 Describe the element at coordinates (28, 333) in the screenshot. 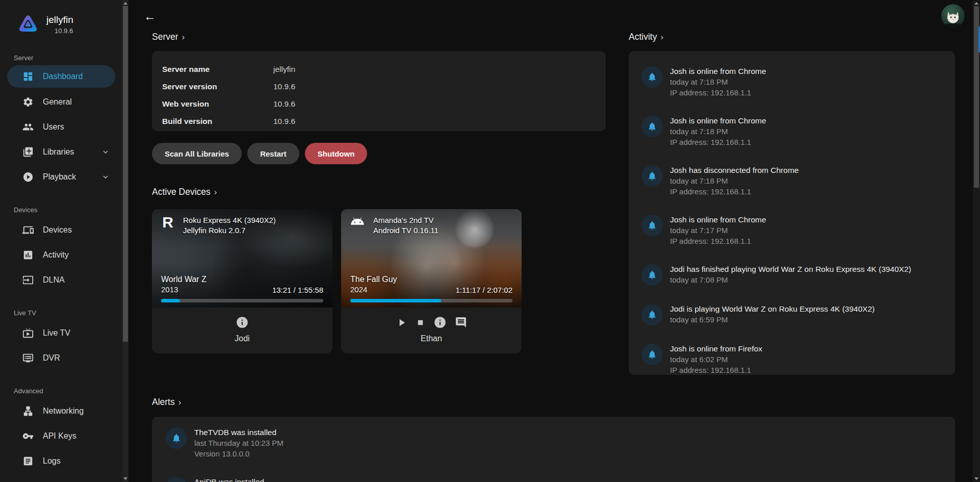

I see `live-tv-icon` at that location.